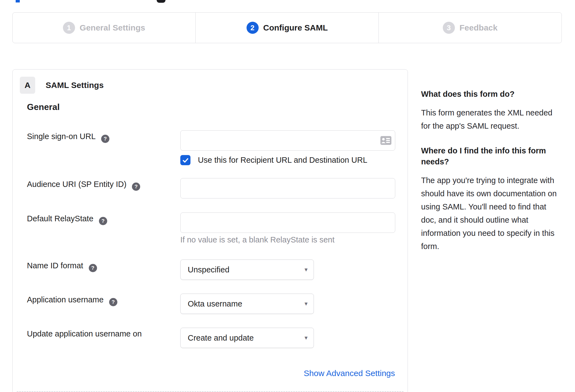  What do you see at coordinates (65, 300) in the screenshot?
I see `field-label-text: Application username` at bounding box center [65, 300].